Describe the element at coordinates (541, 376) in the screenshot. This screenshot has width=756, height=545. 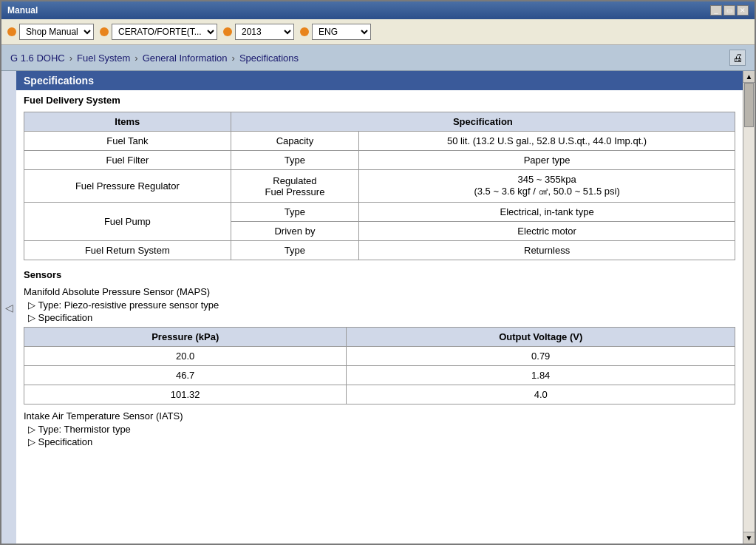
I see `voltage-2: 1.84` at that location.